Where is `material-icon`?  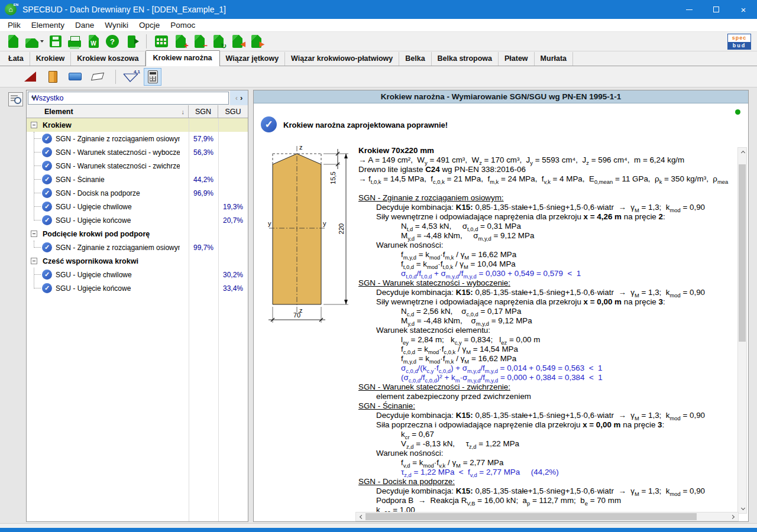 material-icon is located at coordinates (53, 77).